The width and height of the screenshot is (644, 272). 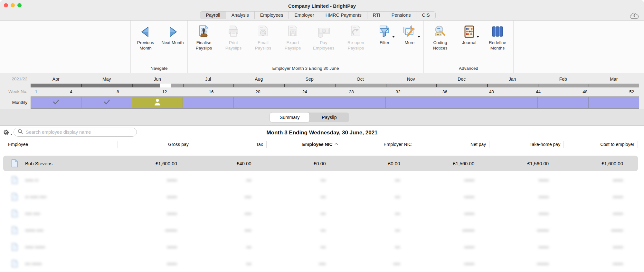 What do you see at coordinates (601, 163) in the screenshot?
I see `value-cost-to-employer: £1,600.00` at bounding box center [601, 163].